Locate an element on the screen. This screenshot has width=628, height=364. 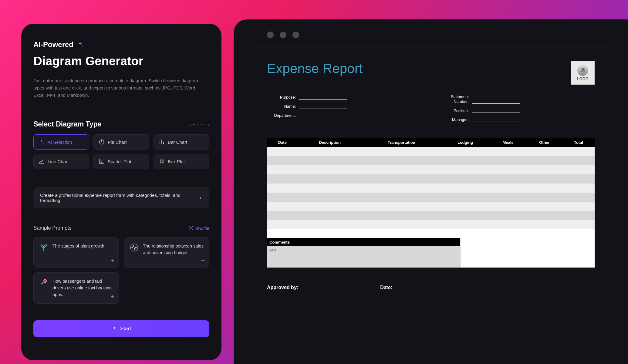
type-label: Line Chart is located at coordinates (58, 161).